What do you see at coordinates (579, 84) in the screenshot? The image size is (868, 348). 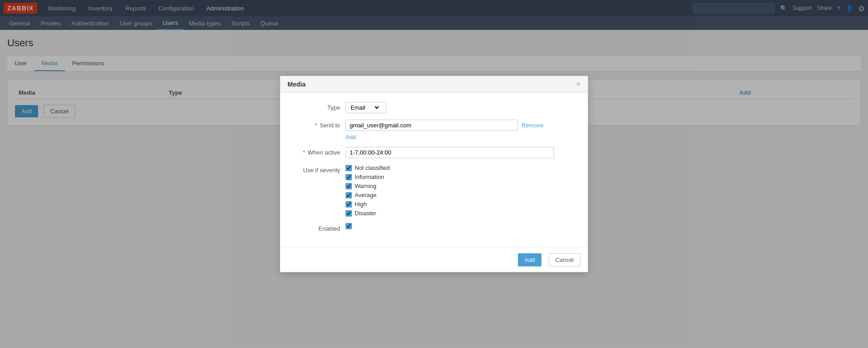 I see `modal-close-button: ×` at bounding box center [579, 84].